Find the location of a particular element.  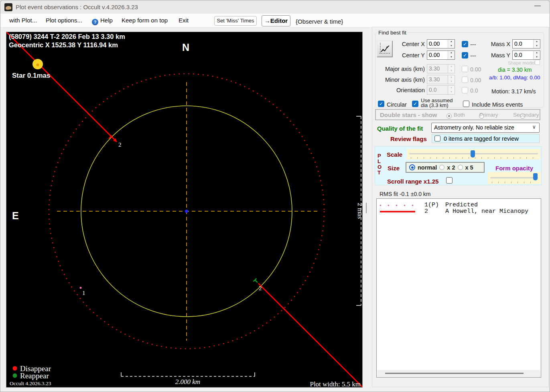

minimize-button: — is located at coordinates (538, 6).